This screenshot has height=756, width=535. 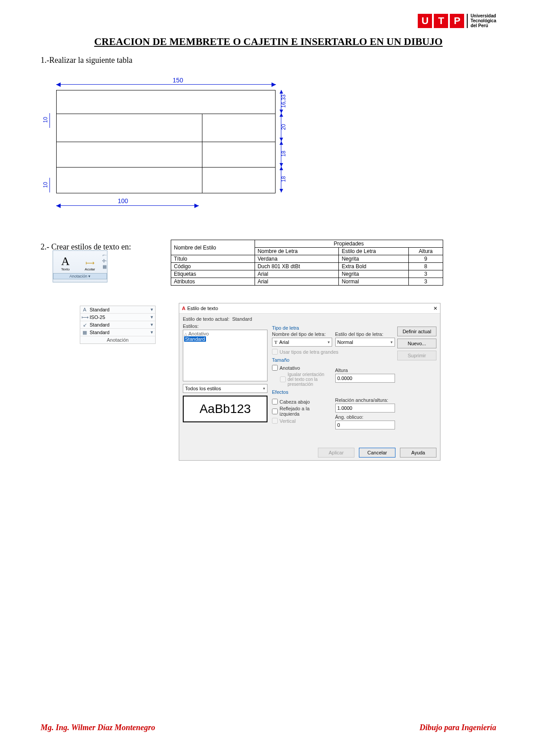 What do you see at coordinates (333, 328) in the screenshot?
I see `group-font: Tipo de letra` at bounding box center [333, 328].